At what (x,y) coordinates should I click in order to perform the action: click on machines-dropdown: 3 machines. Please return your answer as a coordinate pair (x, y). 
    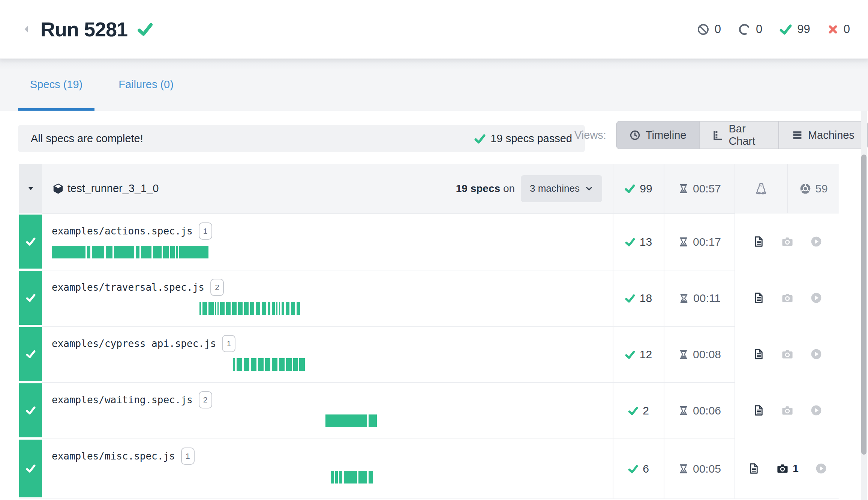
    Looking at the image, I should click on (562, 189).